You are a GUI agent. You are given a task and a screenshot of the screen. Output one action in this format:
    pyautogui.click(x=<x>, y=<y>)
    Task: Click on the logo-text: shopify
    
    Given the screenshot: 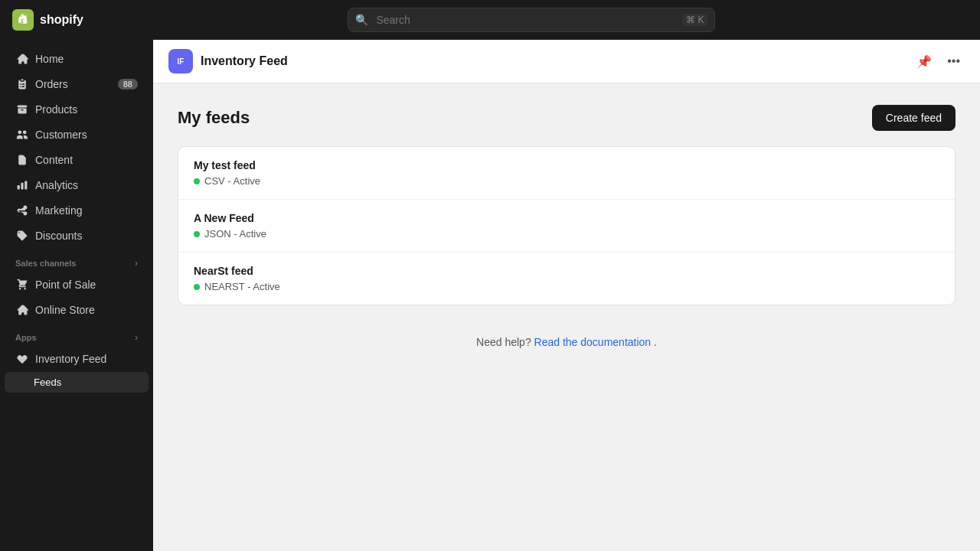 What is the action you would take?
    pyautogui.click(x=61, y=20)
    